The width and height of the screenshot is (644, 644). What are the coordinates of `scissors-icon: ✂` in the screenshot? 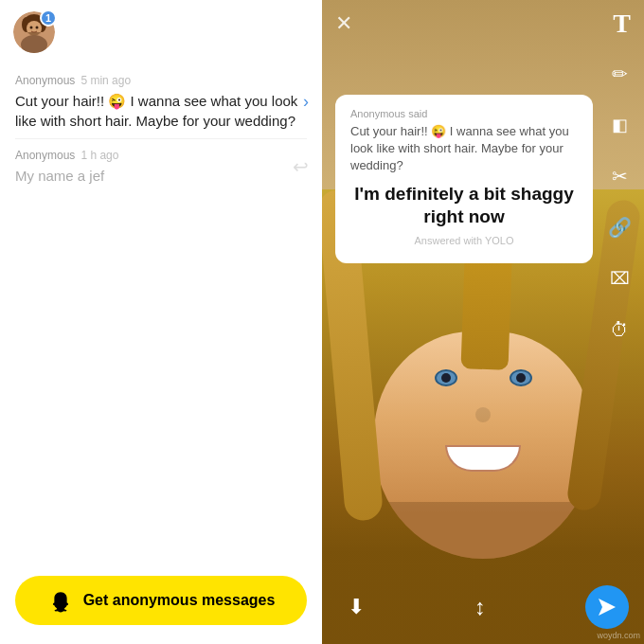 It's located at (619, 176).